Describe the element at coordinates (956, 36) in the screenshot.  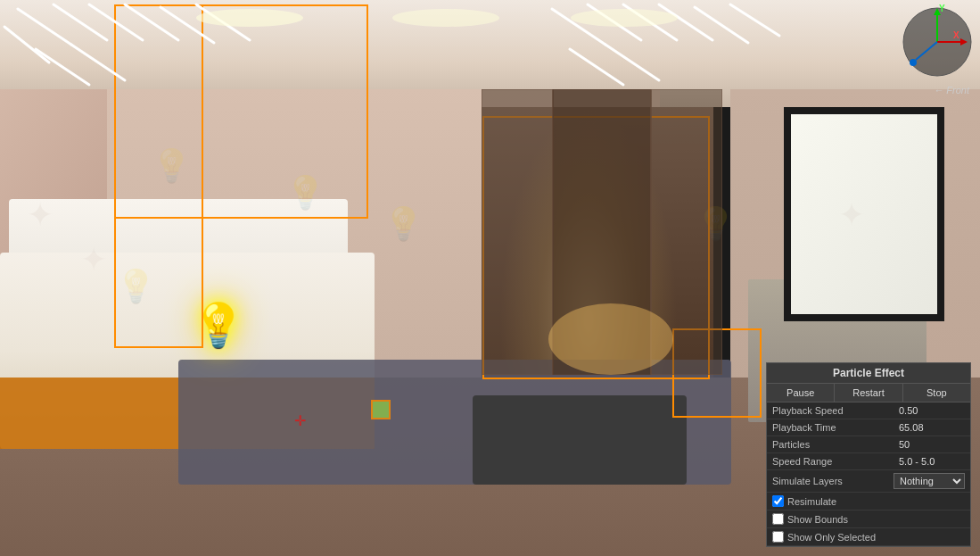
I see `svg-text: X` at that location.